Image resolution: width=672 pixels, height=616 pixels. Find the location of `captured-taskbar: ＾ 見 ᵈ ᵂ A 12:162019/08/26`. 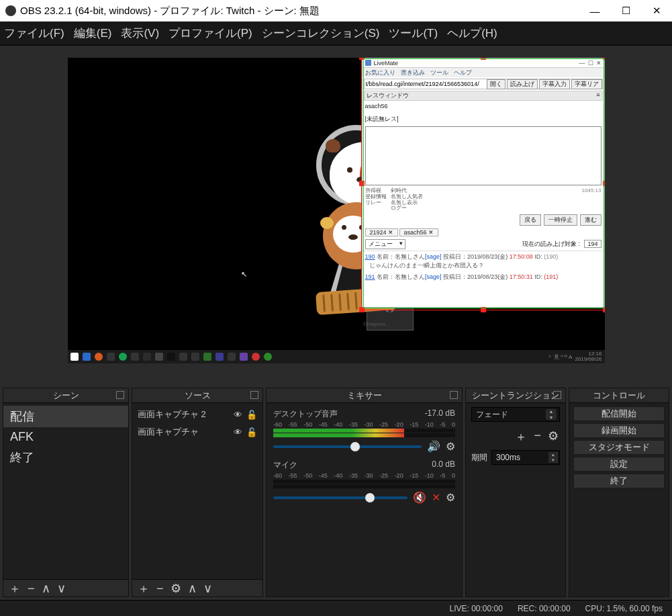

captured-taskbar: ＾ 見 ᵈ ᵂ A 12:162019/08/26 is located at coordinates (336, 357).